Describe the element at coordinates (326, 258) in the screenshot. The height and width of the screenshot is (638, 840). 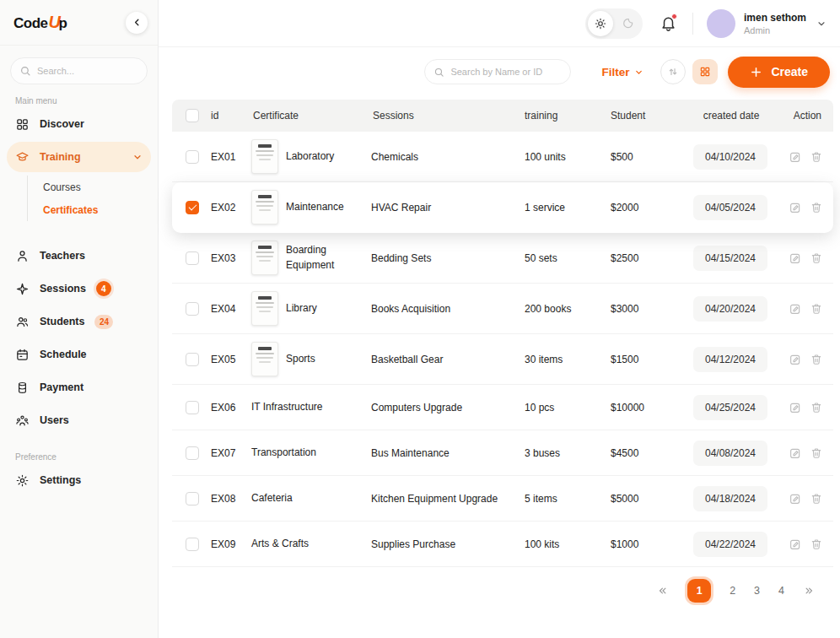
I see `certificate-name: Boarding Equipment` at that location.